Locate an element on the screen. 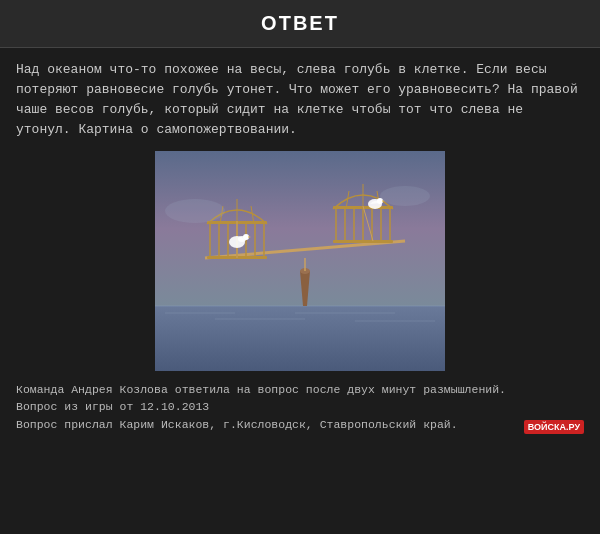 The height and width of the screenshot is (534, 600). header-title: ОТВЕТ is located at coordinates (300, 23).